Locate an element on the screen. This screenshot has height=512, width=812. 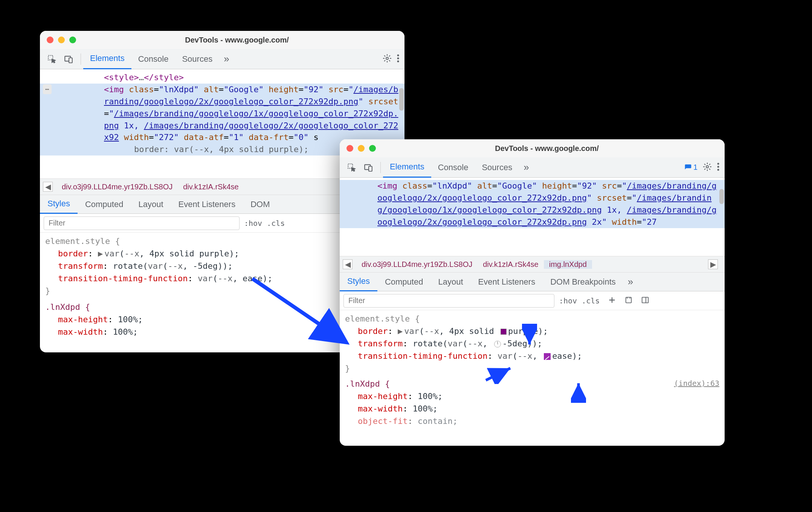
styles-filter-row: :hov .cls is located at coordinates (532, 301).